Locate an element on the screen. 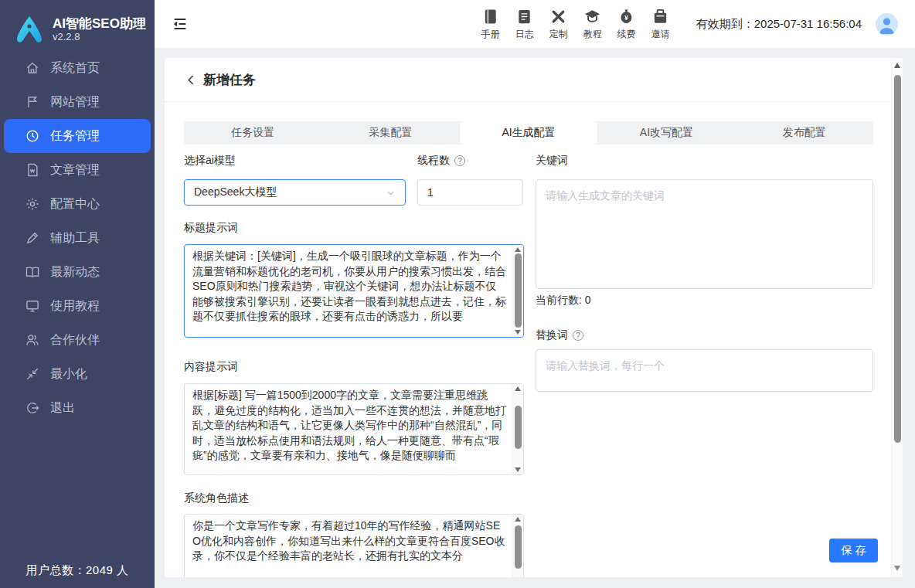  minimize-icon is located at coordinates (32, 374).